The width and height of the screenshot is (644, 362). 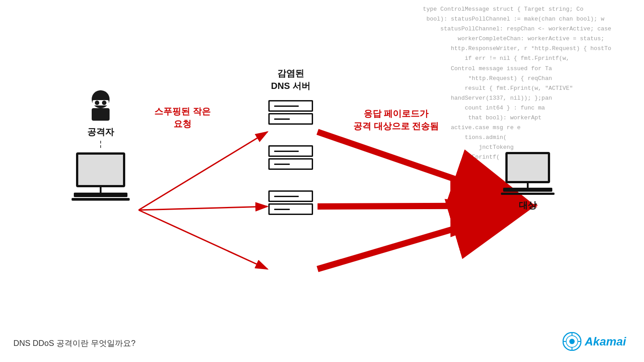 I want to click on dns-group: 감염된 DNS 서버, so click(x=291, y=141).